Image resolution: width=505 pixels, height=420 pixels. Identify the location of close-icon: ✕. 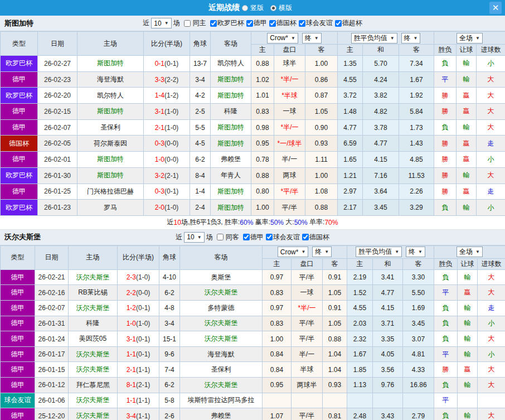
(496, 8).